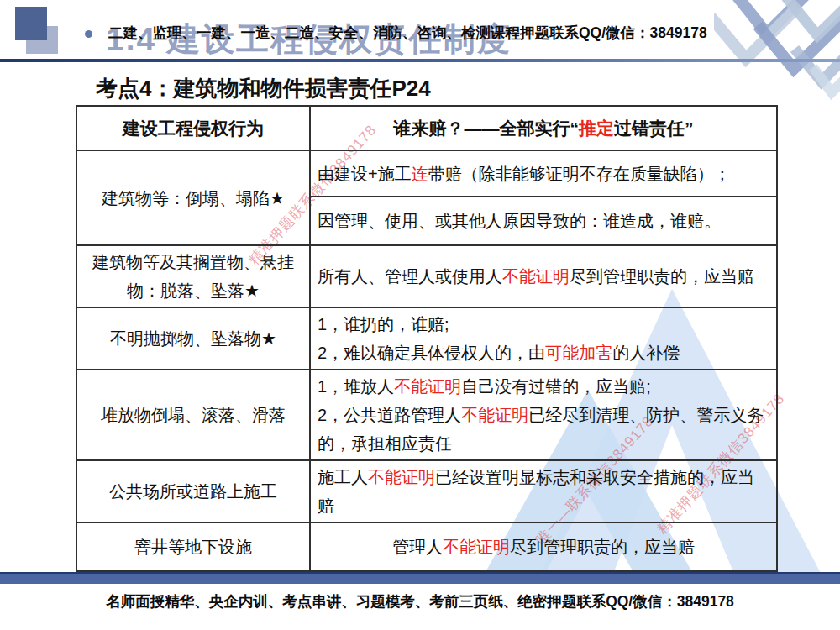  Describe the element at coordinates (543, 491) in the screenshot. I see `row-value-constructor-signs: 施工人不能证明已经设置明显标志和采取安全措施的，应当赔` at that location.